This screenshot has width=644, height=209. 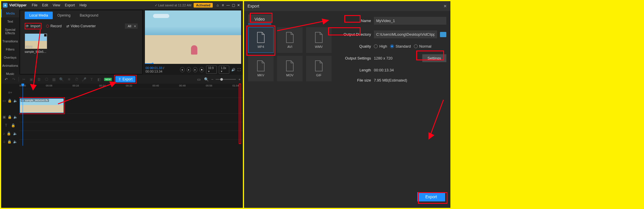 What do you see at coordinates (443, 35) in the screenshot?
I see `browse-folder-icon` at bounding box center [443, 35].